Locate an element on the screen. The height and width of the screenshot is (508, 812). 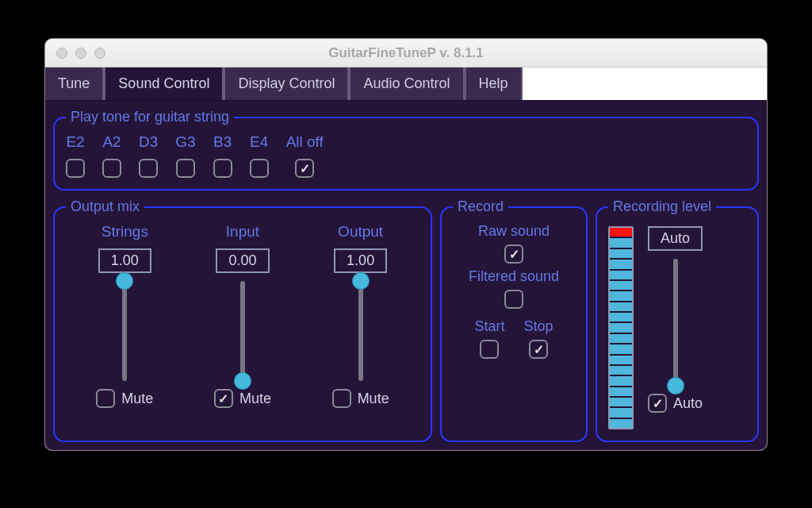
tone-label: All off is located at coordinates (304, 142).